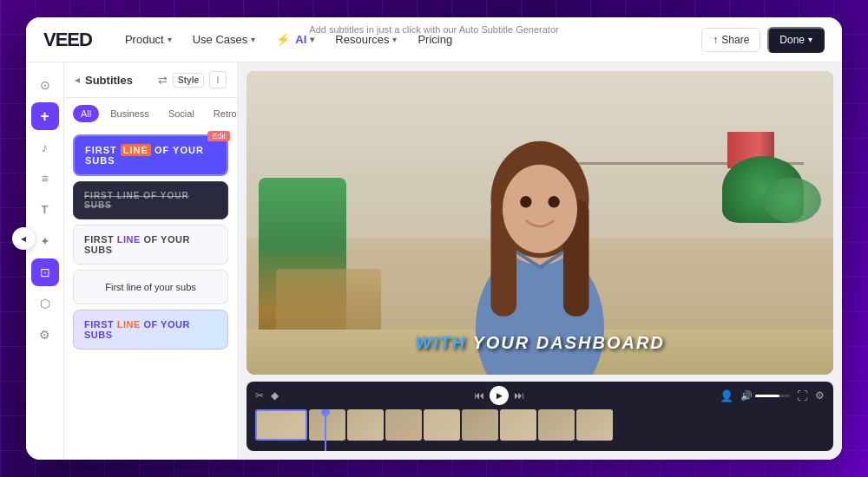  What do you see at coordinates (151, 155) in the screenshot?
I see `subtitle-style-1: Edit FIRST LINE OF YOUR SUBS` at bounding box center [151, 155].